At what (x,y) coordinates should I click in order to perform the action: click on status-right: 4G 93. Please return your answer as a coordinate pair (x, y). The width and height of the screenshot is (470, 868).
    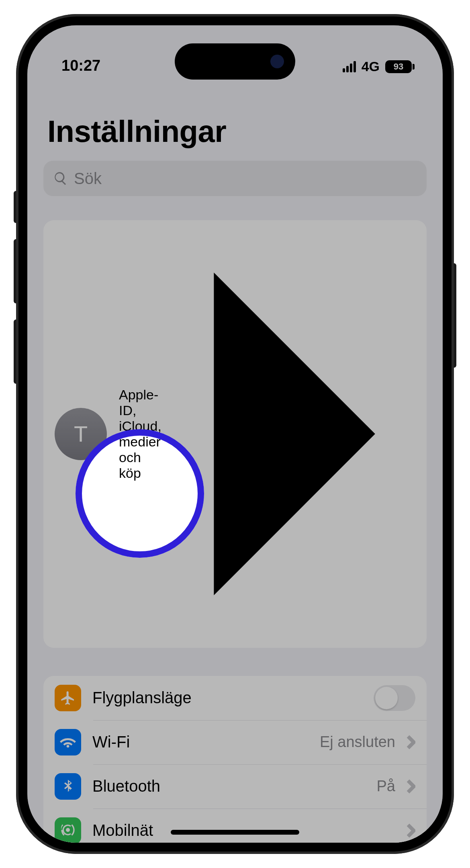
    Looking at the image, I should click on (378, 67).